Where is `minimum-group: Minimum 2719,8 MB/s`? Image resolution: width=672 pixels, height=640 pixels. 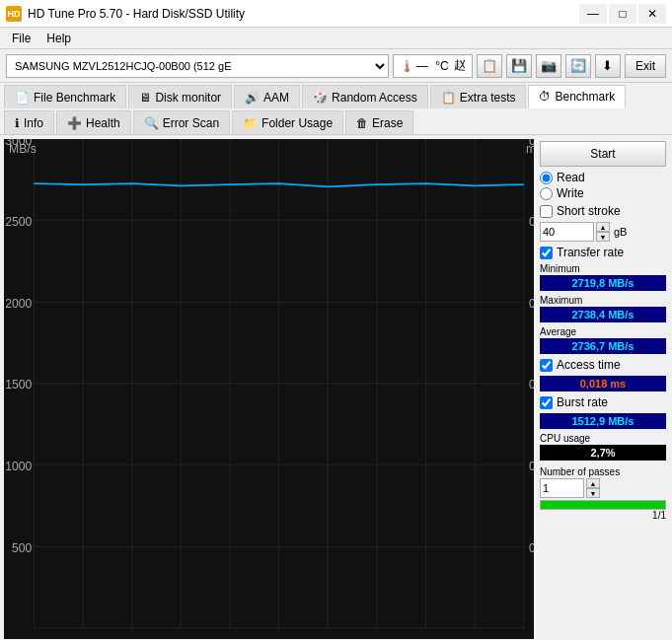 minimum-group: Minimum 2719,8 MB/s is located at coordinates (603, 277).